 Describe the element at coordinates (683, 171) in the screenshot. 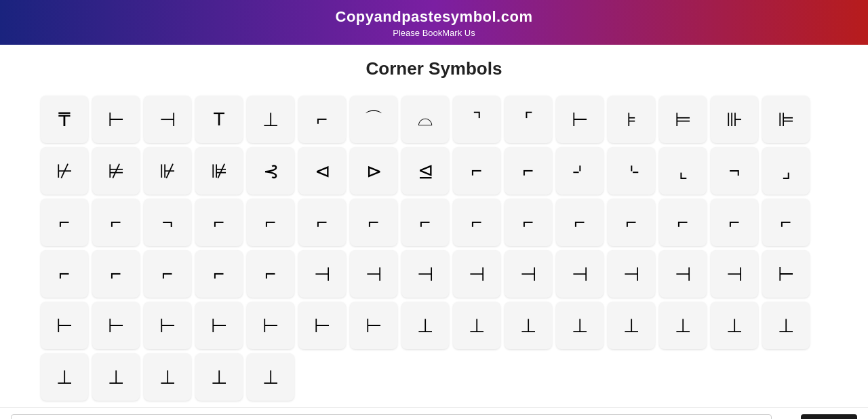

I see `symbol-cell: ⌞` at that location.